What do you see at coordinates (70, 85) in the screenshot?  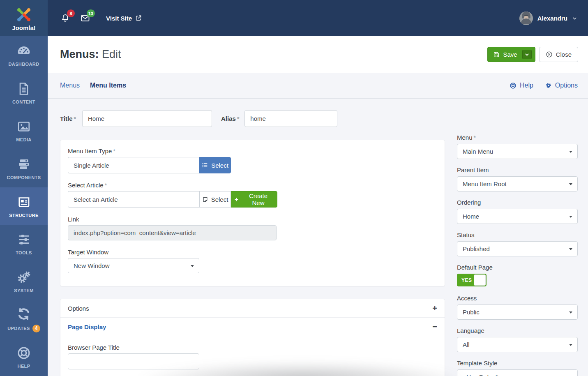 I see `tab-menus: Menus` at bounding box center [70, 85].